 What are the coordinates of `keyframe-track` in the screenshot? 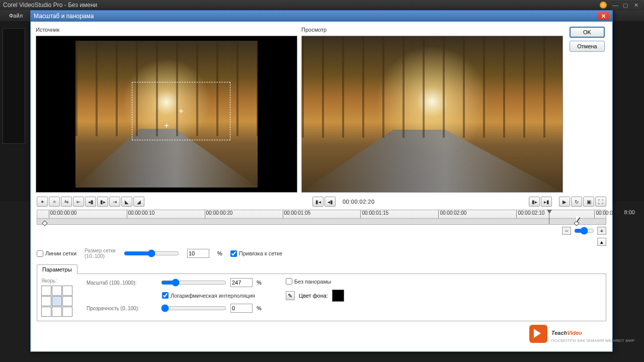 It's located at (321, 221).